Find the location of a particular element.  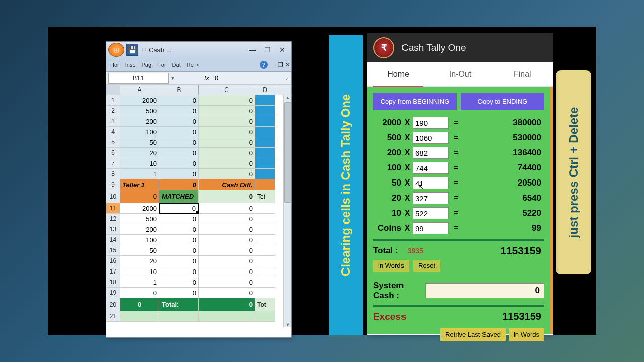

in-words-button: in Words is located at coordinates (391, 265).